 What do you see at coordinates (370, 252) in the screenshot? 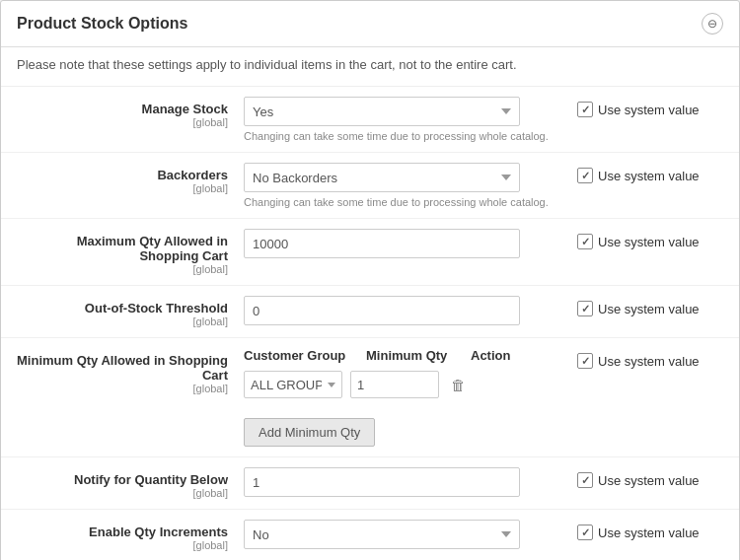
I see `max-qty-row: Maximum Qty Allowed in Shopping Cart [gl…` at bounding box center [370, 252].